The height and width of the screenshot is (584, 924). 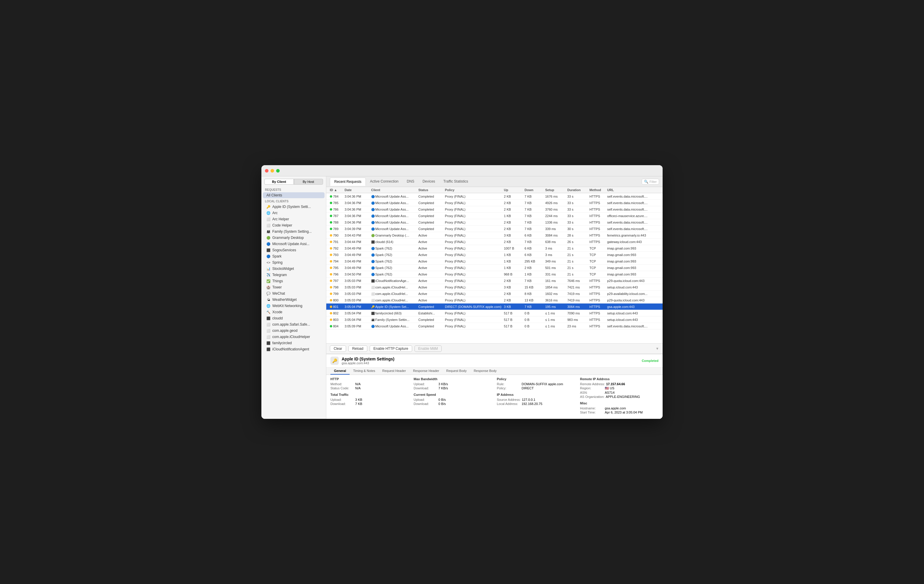 I want to click on td-url: p29-availability.icloud.com..., so click(x=633, y=294).